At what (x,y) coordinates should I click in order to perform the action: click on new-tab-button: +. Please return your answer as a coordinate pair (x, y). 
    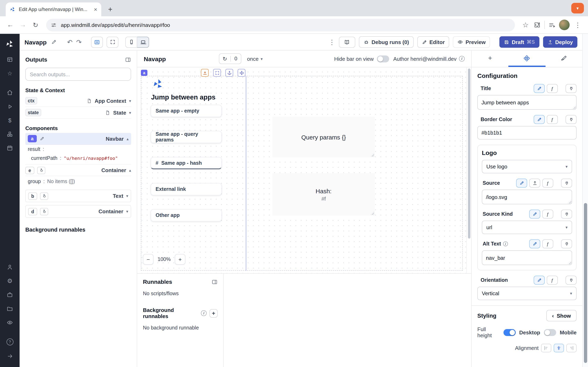
    Looking at the image, I should click on (110, 9).